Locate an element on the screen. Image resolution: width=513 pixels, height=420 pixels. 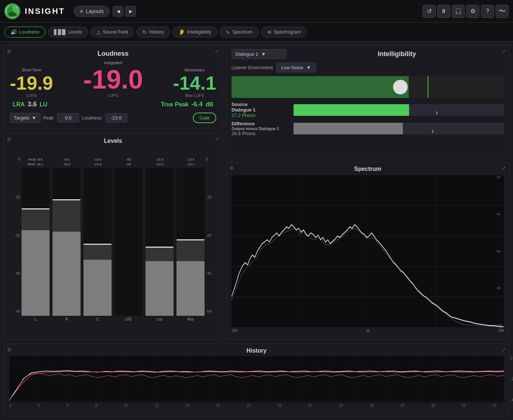
tab-spectrogram: ≋ Spectrogram is located at coordinates (284, 32).